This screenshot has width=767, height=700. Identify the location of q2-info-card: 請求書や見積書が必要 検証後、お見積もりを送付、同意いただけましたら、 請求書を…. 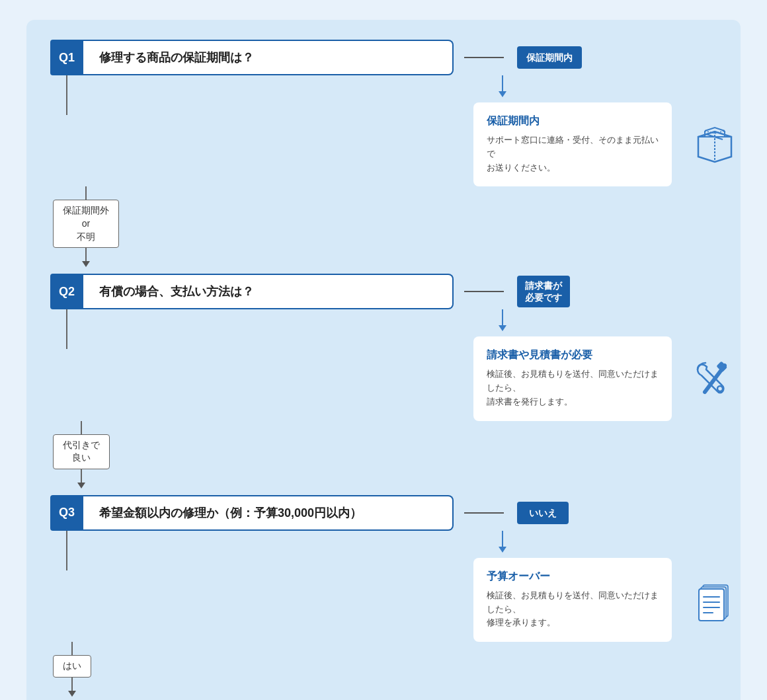
(573, 378).